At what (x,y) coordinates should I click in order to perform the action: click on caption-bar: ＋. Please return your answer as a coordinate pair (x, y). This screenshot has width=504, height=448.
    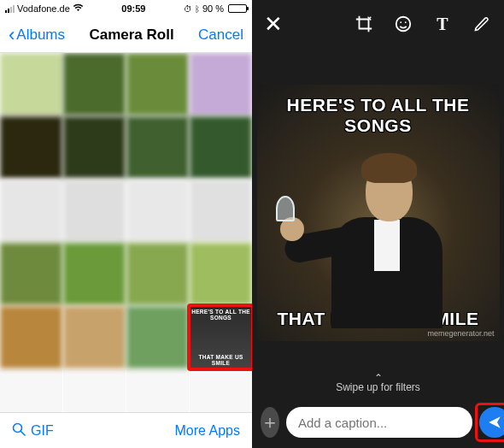
    Looking at the image, I should click on (378, 424).